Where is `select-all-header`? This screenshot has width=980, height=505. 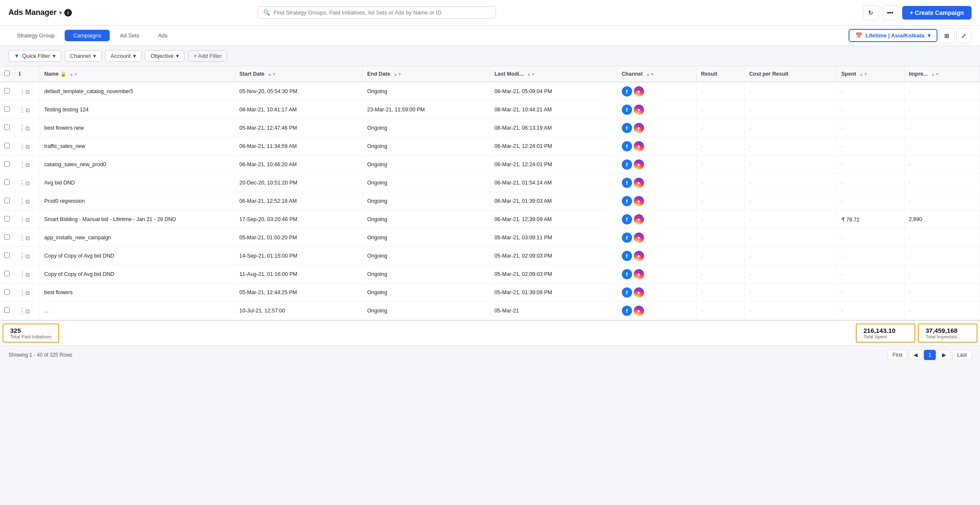 select-all-header is located at coordinates (7, 74).